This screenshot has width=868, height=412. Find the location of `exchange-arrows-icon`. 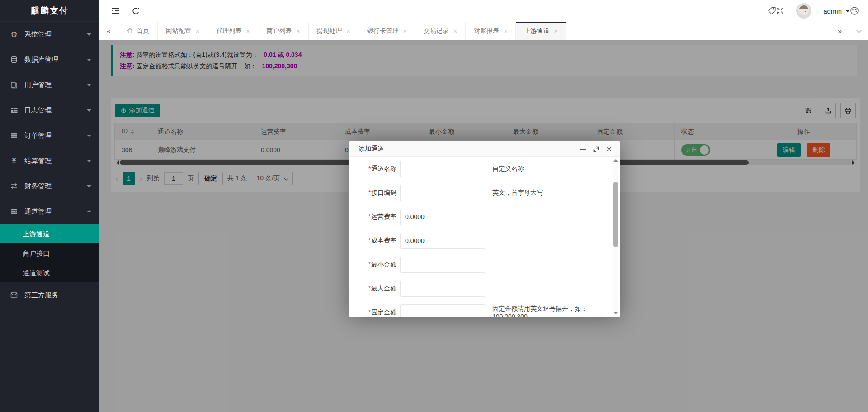

exchange-arrows-icon is located at coordinates (14, 186).